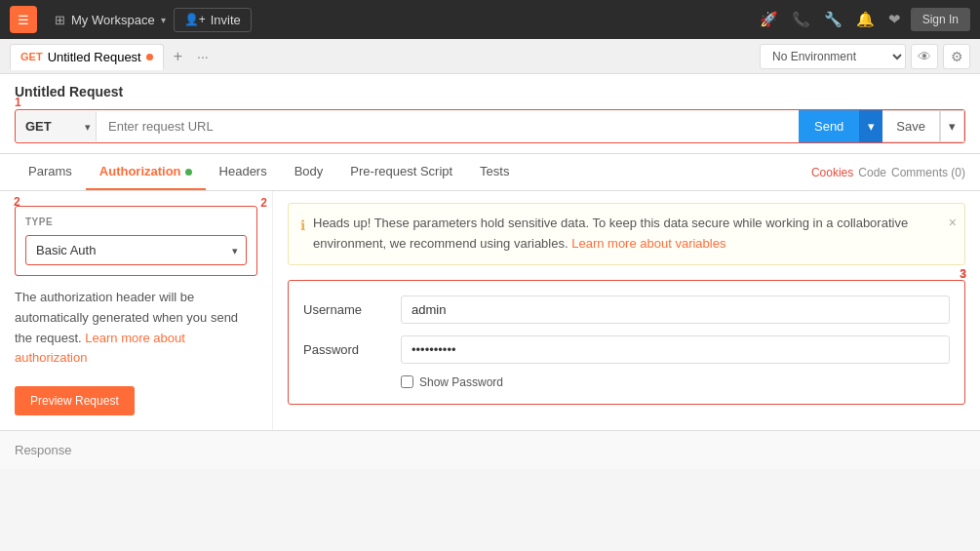 Image resolution: width=980 pixels, height=551 pixels. I want to click on tab-tests: Tests, so click(494, 172).